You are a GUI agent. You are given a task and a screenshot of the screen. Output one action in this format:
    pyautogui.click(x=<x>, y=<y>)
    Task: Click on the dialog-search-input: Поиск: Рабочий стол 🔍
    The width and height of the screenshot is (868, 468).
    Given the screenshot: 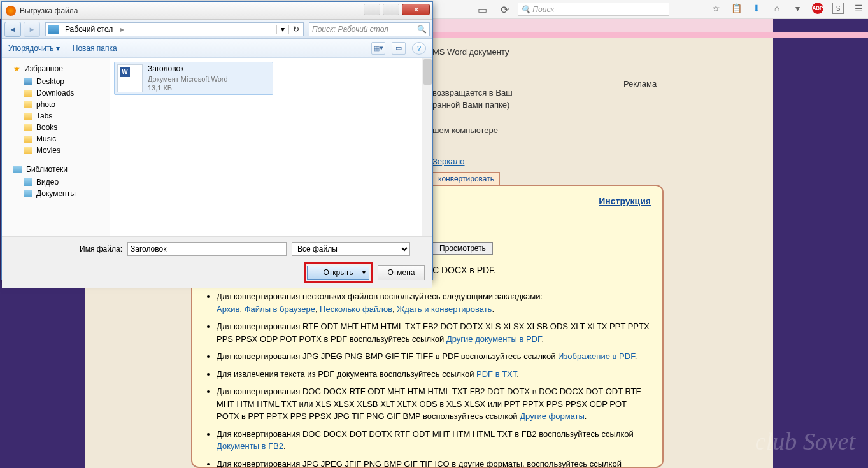 What is the action you would take?
    pyautogui.click(x=369, y=29)
    